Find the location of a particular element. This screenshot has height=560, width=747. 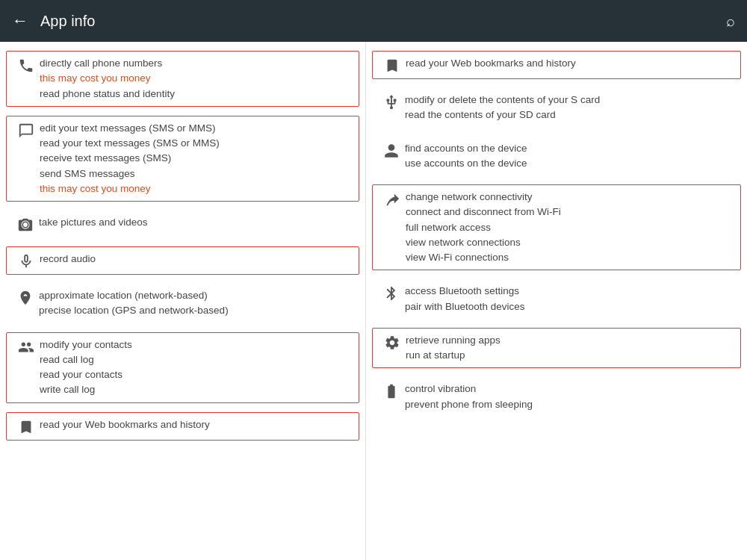

perm-item-phone: directly call phone numbersthis may cost… is located at coordinates (182, 79).